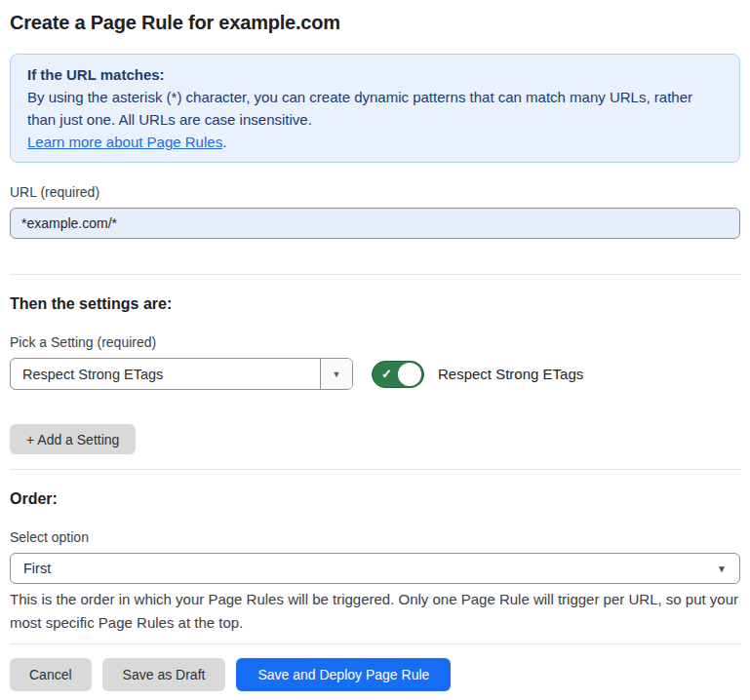  I want to click on order-section-heading: Order:, so click(375, 499).